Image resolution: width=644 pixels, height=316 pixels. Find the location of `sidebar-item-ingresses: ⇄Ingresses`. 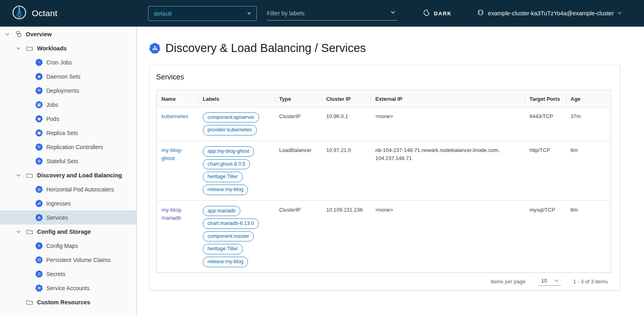

sidebar-item-ingresses: ⇄Ingresses is located at coordinates (68, 203).